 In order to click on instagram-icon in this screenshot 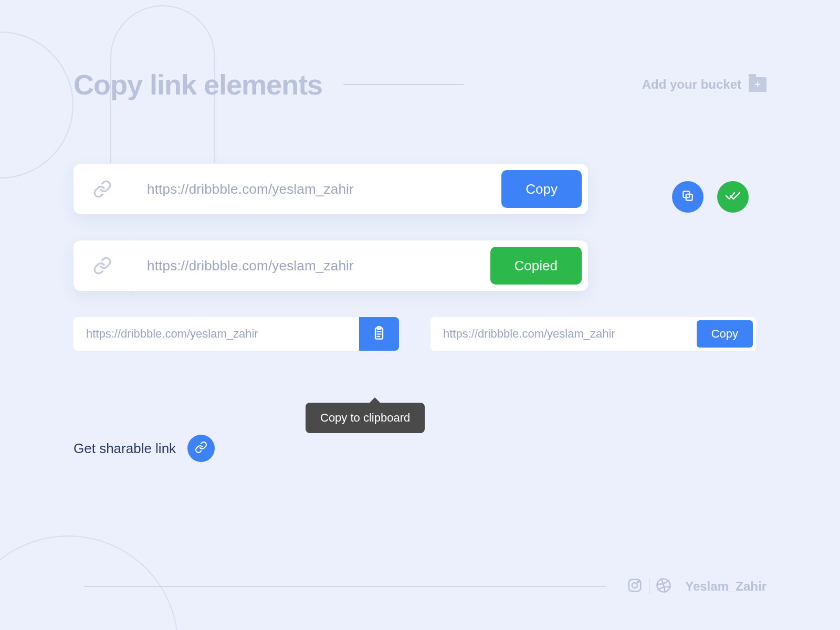, I will do `click(635, 586)`.